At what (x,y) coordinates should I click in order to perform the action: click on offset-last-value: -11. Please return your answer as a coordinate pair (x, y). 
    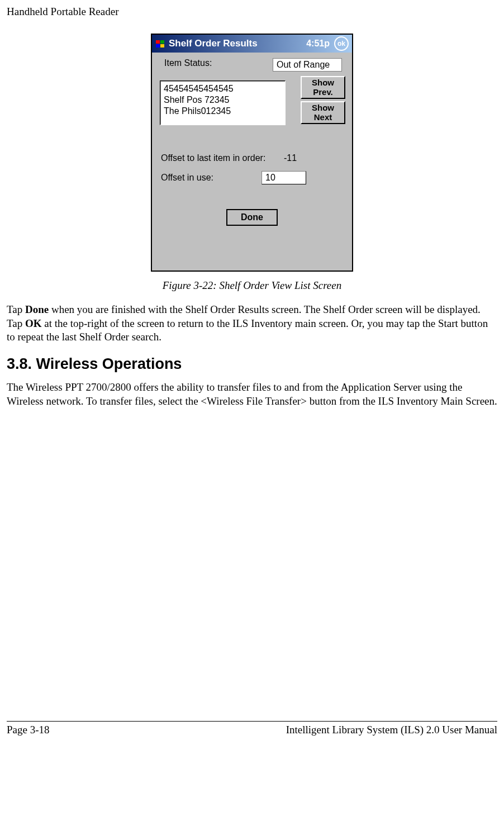
    Looking at the image, I should click on (291, 158).